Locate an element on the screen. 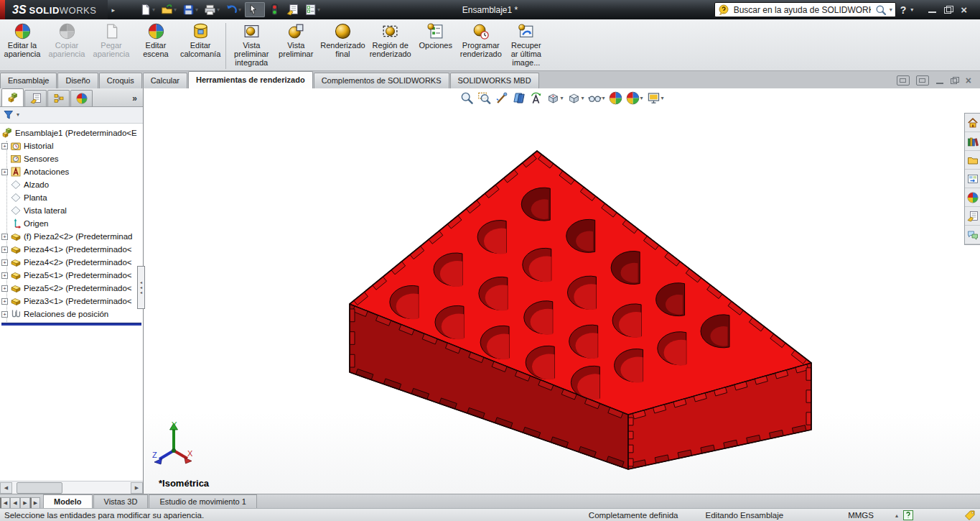 The image size is (980, 521). tab-display-manager is located at coordinates (82, 98).